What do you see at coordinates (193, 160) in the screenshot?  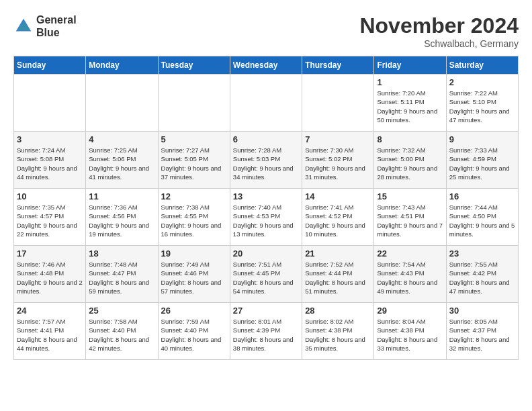 I see `day-cell: 5Sunrise: 7:27 AM Sunset: 5:05 PM Daylig…` at bounding box center [193, 160].